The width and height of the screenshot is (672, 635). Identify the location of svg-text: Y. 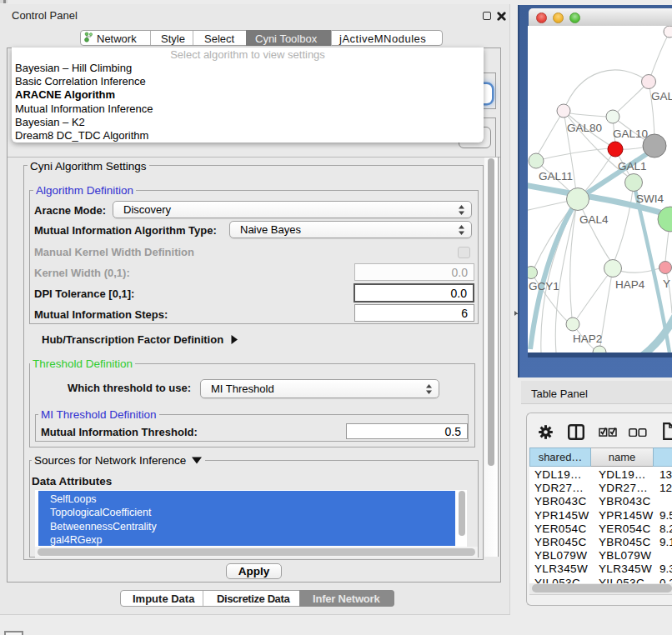
(667, 283).